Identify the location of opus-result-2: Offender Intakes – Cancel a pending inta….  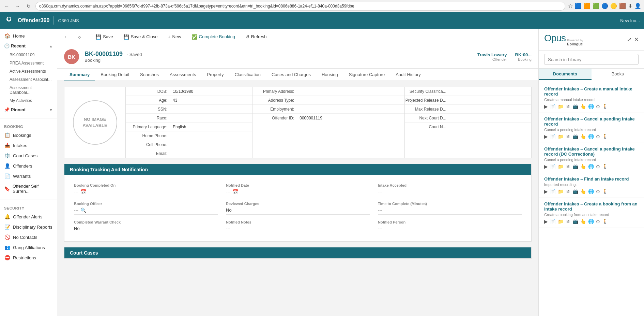
(592, 158).